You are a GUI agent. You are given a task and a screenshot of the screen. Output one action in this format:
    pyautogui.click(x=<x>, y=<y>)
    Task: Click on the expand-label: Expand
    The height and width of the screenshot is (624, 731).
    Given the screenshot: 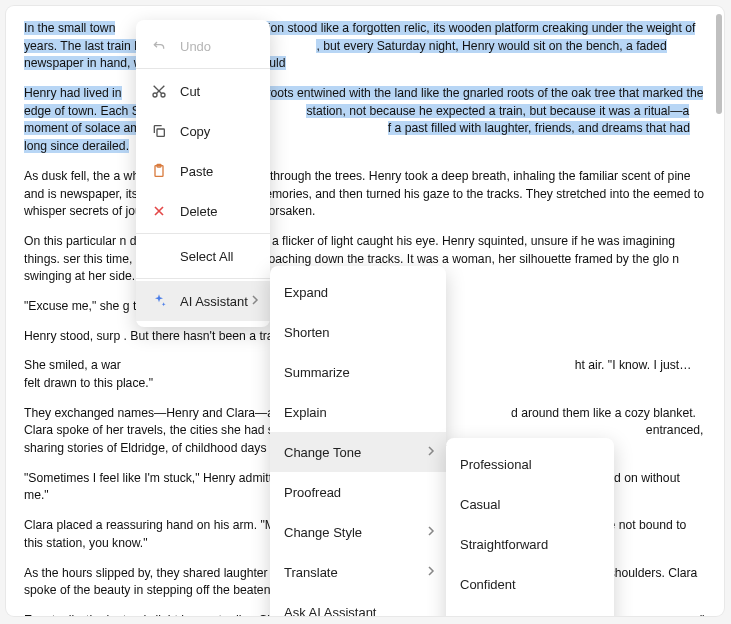 What is the action you would take?
    pyautogui.click(x=358, y=292)
    